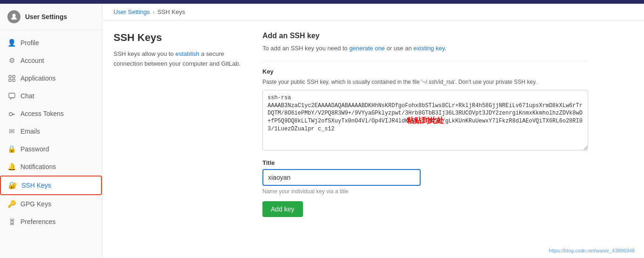 The image size is (644, 258). I want to click on sidebar-item-access-tokens: Access Tokens, so click(51, 114).